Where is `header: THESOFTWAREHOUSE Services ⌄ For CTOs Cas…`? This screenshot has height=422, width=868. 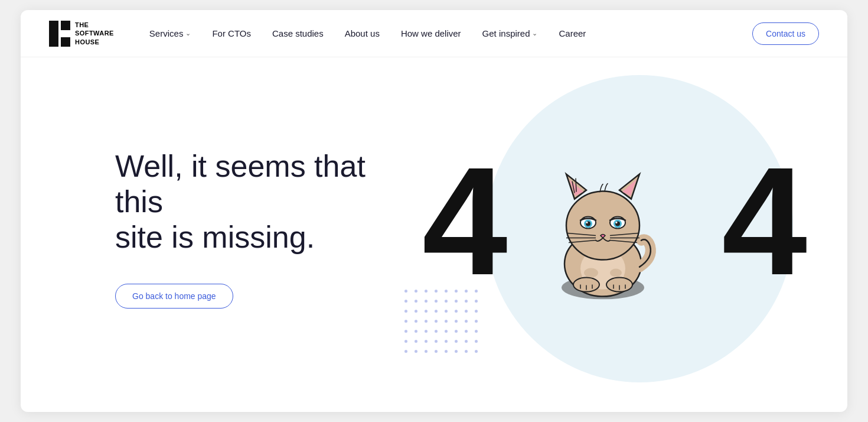 header: THESOFTWAREHOUSE Services ⌄ For CTOs Cas… is located at coordinates (434, 34).